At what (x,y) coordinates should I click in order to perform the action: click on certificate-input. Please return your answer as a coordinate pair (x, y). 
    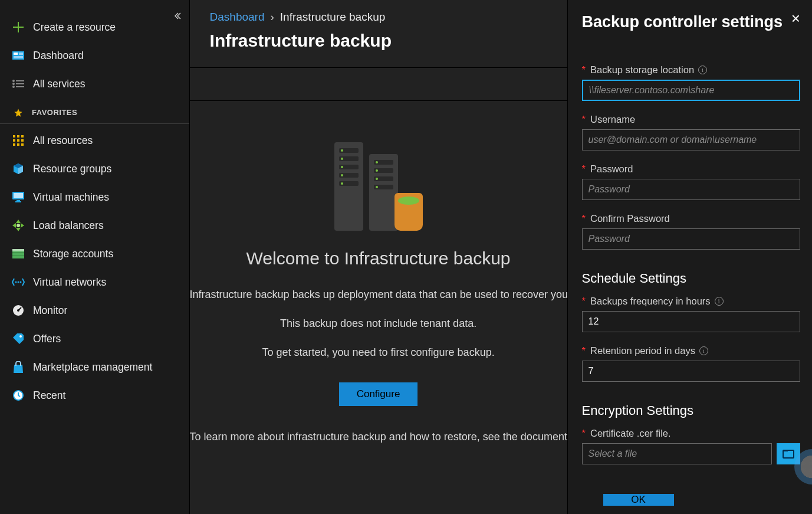
    Looking at the image, I should click on (677, 454).